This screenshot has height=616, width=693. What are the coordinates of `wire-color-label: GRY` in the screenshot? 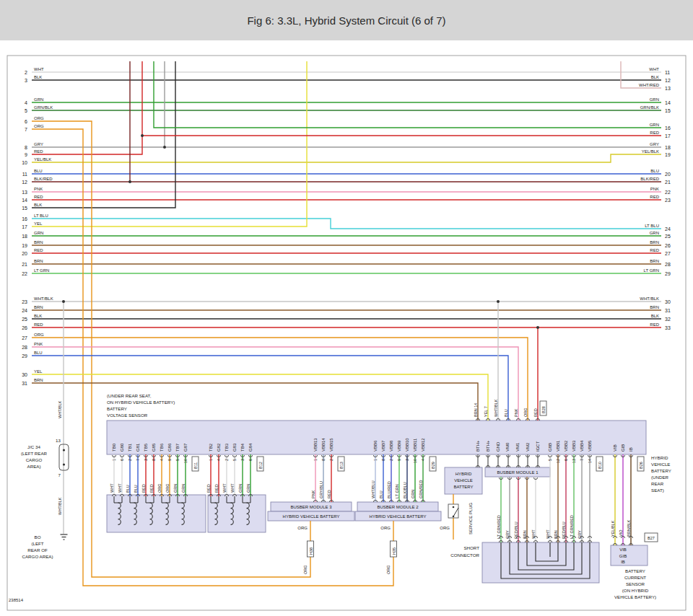 It's located at (507, 534).